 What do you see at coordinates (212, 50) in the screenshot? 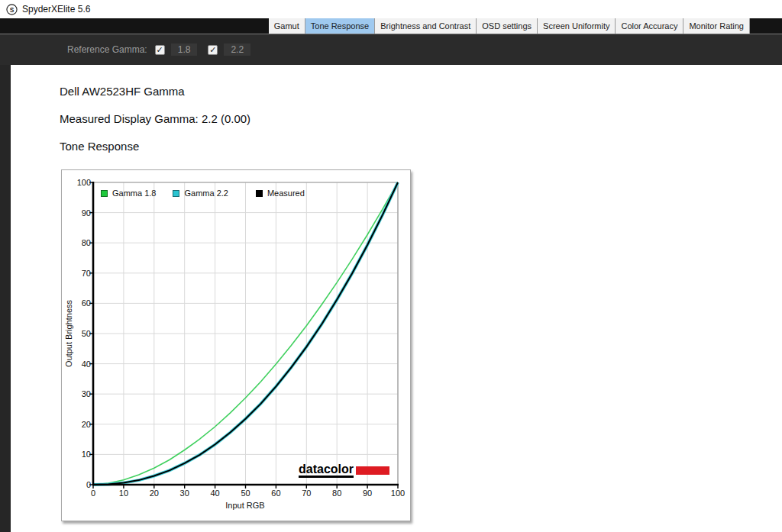
I see `checkbox-2.2: ✓` at bounding box center [212, 50].